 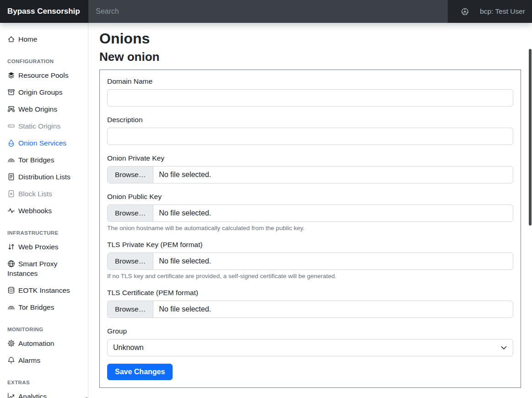 I want to click on sidebar-item-origin-groups: Origin Groups, so click(x=46, y=92).